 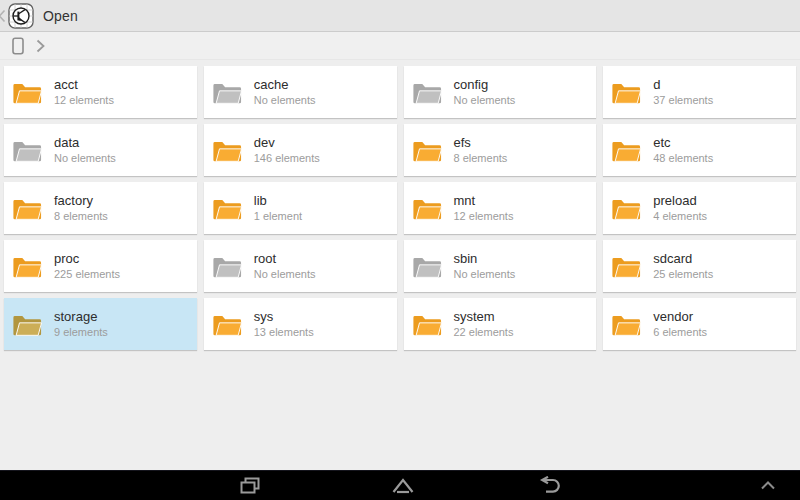 I want to click on folder-name: mnt, so click(x=484, y=201).